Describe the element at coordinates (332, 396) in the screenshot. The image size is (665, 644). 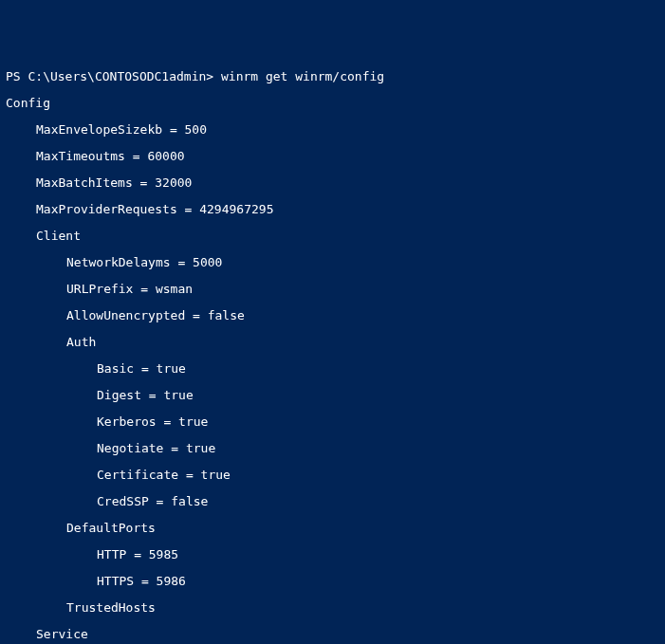
I see `config-line: Digest = true` at that location.